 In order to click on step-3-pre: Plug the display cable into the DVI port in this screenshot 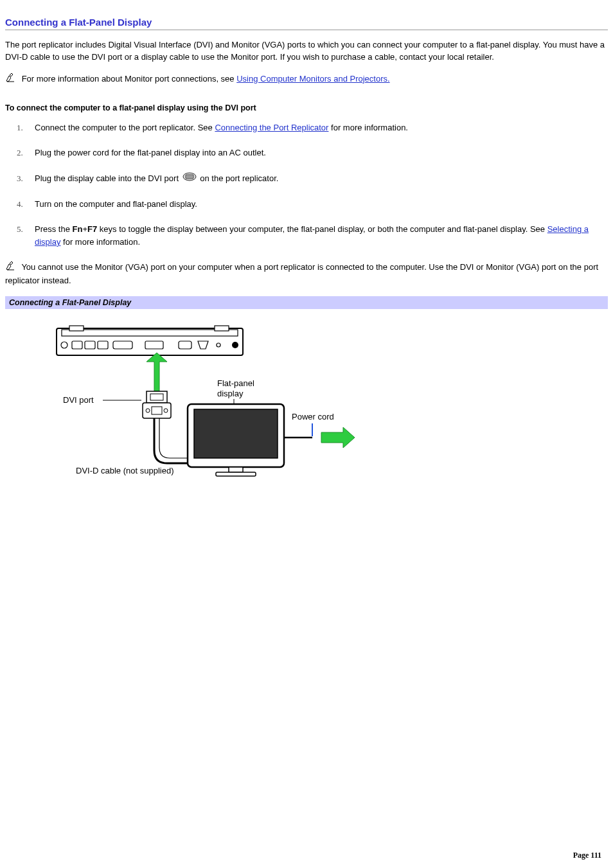, I will do `click(108, 179)`.